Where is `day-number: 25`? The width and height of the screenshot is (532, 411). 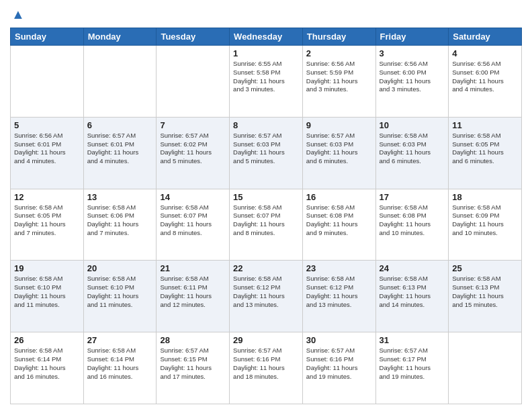
day-number: 25 is located at coordinates (485, 269).